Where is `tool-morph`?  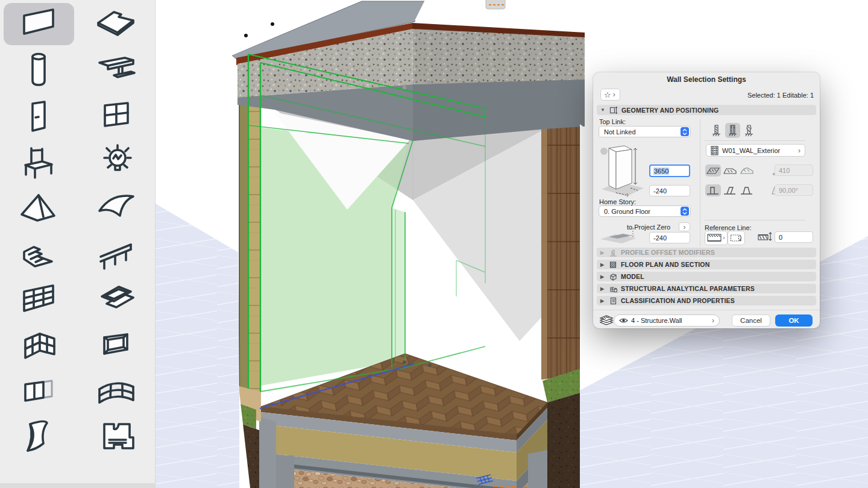 tool-morph is located at coordinates (39, 436).